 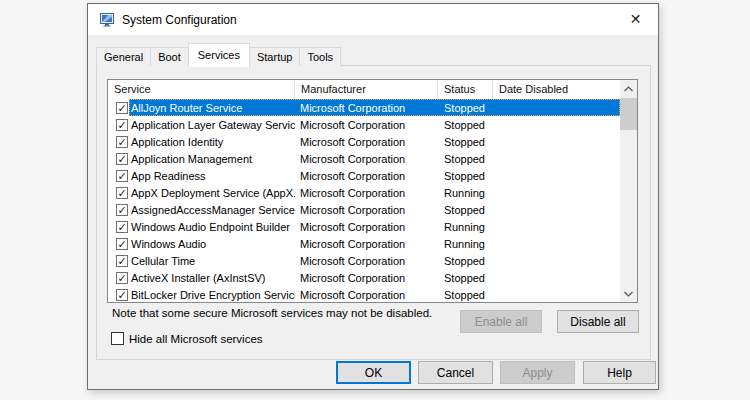 What do you see at coordinates (628, 114) in the screenshot?
I see `scrollbar-thumb` at bounding box center [628, 114].